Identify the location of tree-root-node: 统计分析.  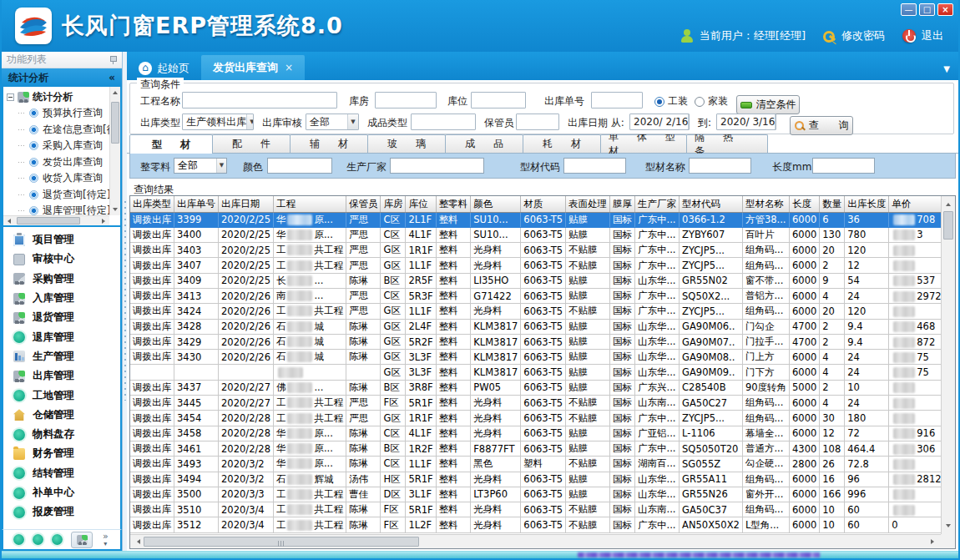
(57, 97).